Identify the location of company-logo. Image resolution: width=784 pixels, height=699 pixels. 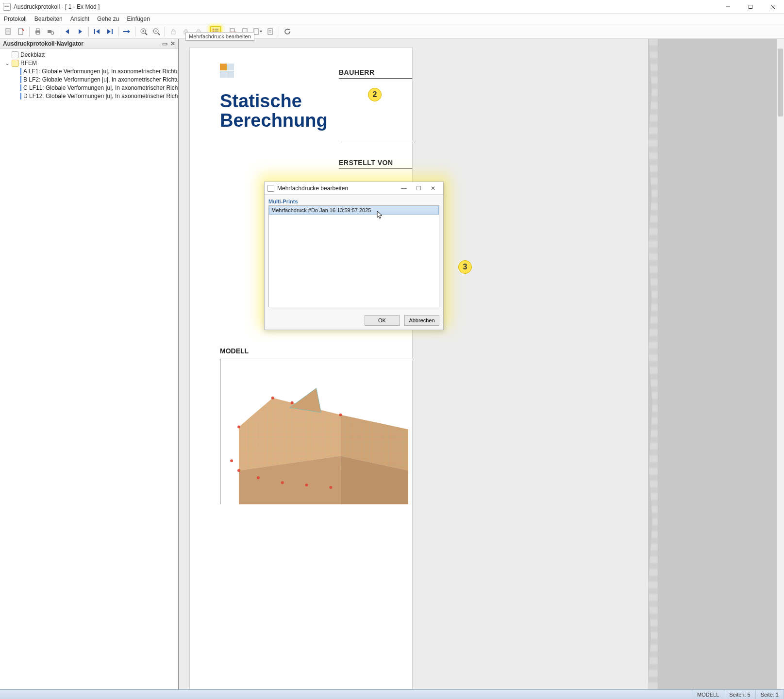
(227, 71).